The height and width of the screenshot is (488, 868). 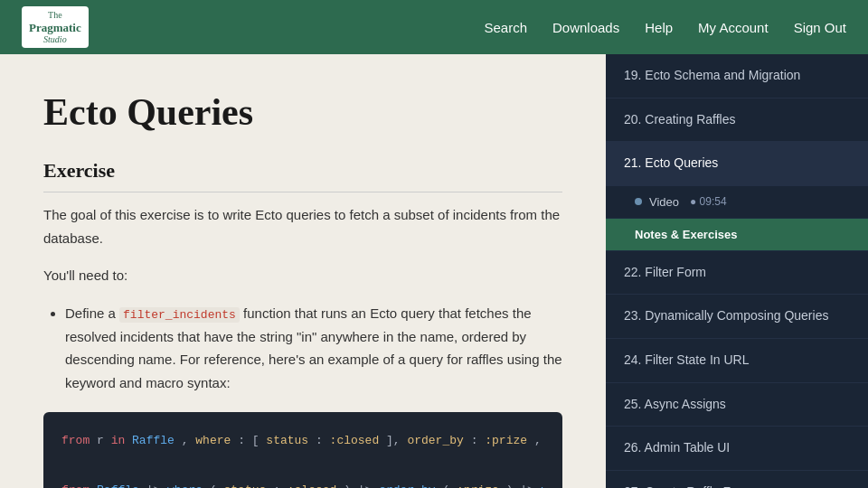 What do you see at coordinates (303, 112) in the screenshot?
I see `page-title: Ecto Queries` at bounding box center [303, 112].